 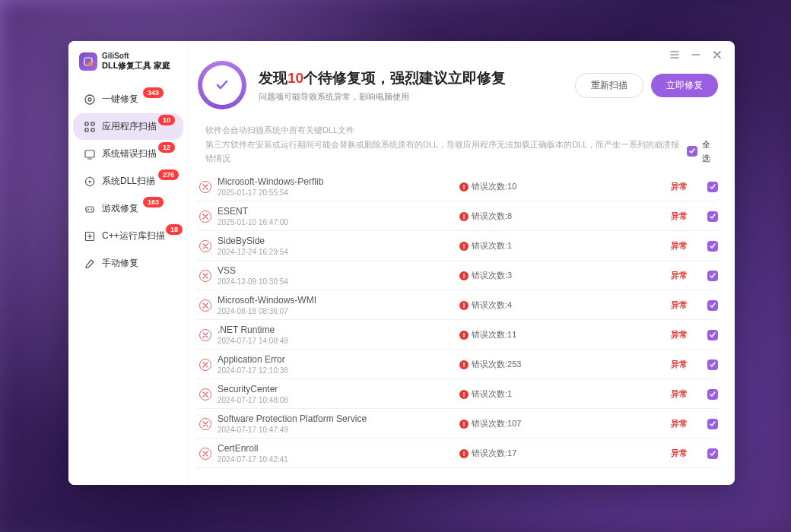 I want to click on select-all-checkbox, so click(x=692, y=151).